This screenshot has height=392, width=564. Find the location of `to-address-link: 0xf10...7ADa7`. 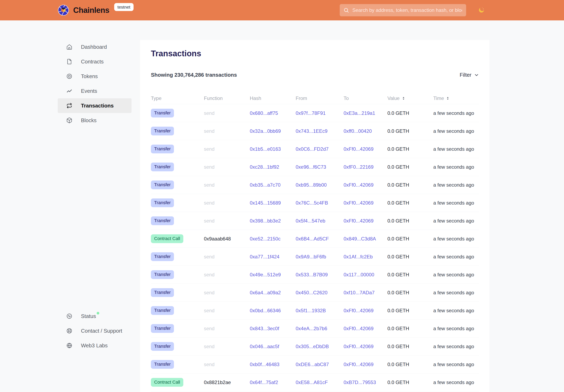

to-address-link: 0xf10...7ADa7 is located at coordinates (359, 293).